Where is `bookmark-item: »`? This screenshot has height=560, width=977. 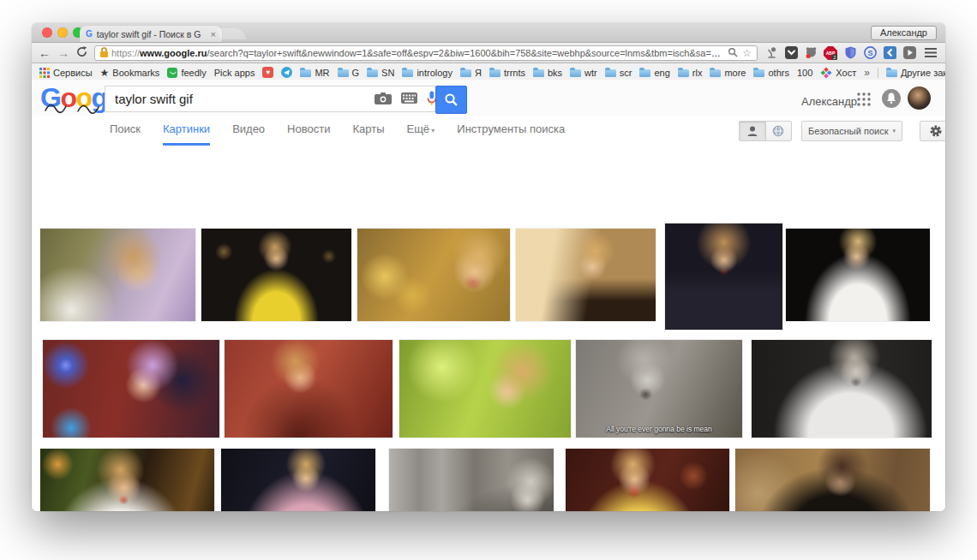 bookmark-item: » is located at coordinates (867, 73).